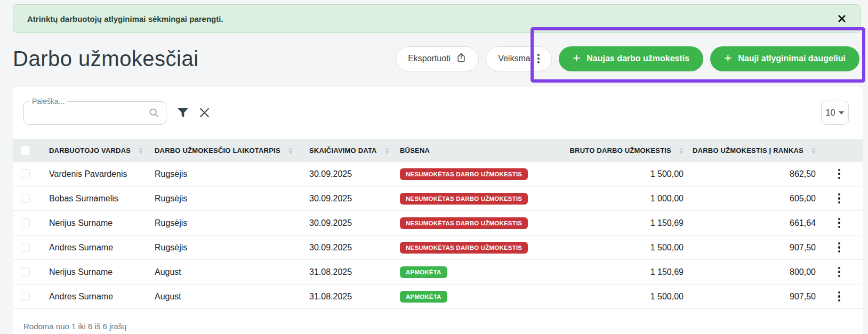  What do you see at coordinates (26, 150) in the screenshot?
I see `select-all-checkbox` at bounding box center [26, 150].